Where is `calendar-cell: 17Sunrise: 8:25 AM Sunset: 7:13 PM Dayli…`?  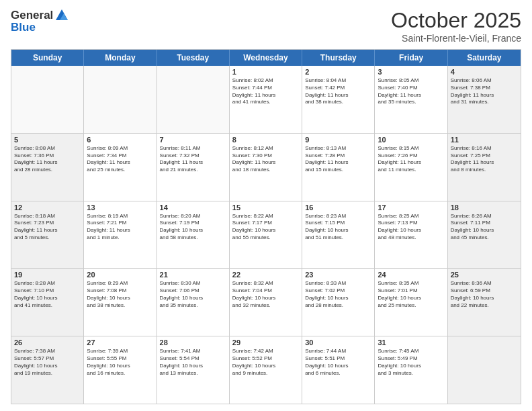 calendar-cell: 17Sunrise: 8:25 AM Sunset: 7:13 PM Dayli… is located at coordinates (411, 235).